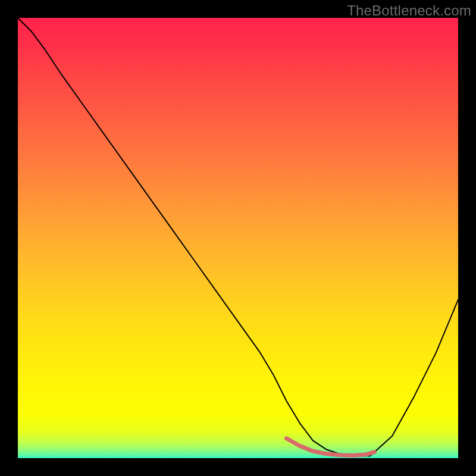 The height and width of the screenshot is (476, 476). Describe the element at coordinates (330, 447) in the screenshot. I see `series-optimal-band` at that location.